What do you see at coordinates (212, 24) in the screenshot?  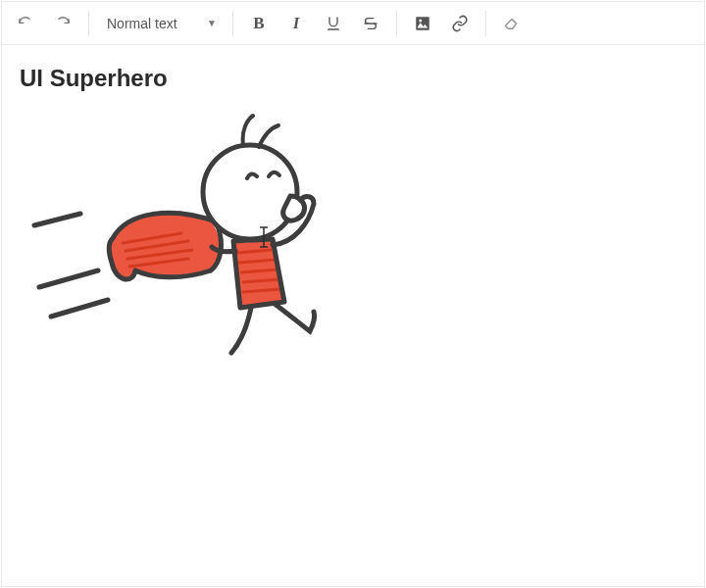 I see `chevron-down-icon: ▼` at bounding box center [212, 24].